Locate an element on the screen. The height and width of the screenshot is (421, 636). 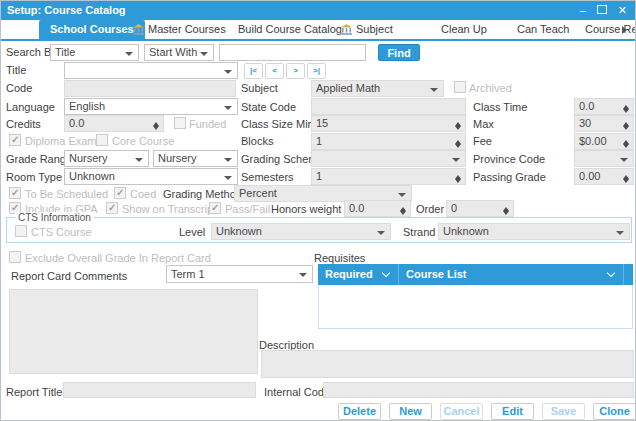
to-be-scheduled-label: To Be Scheduled is located at coordinates (66, 194).